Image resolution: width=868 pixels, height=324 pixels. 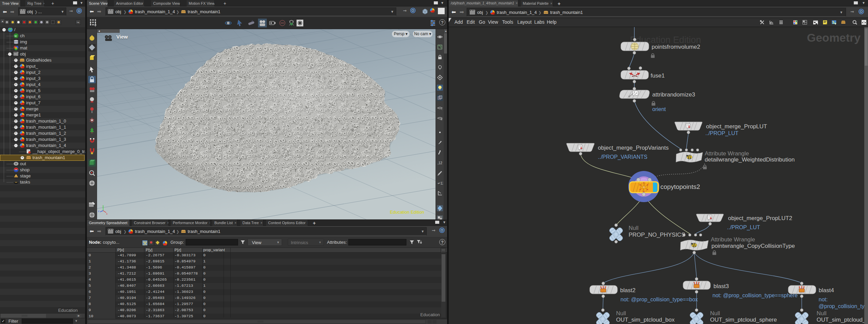 What do you see at coordinates (834, 38) in the screenshot?
I see `svg-text: Geometry` at bounding box center [834, 38].